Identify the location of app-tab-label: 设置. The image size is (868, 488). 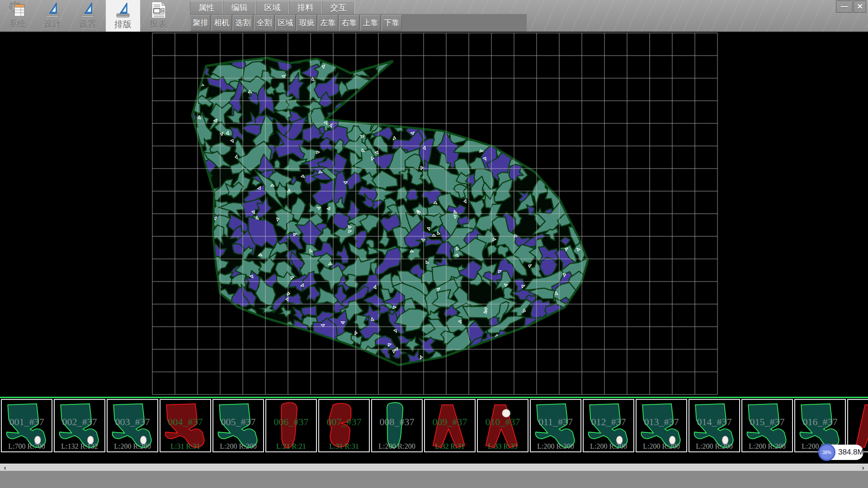
(88, 24).